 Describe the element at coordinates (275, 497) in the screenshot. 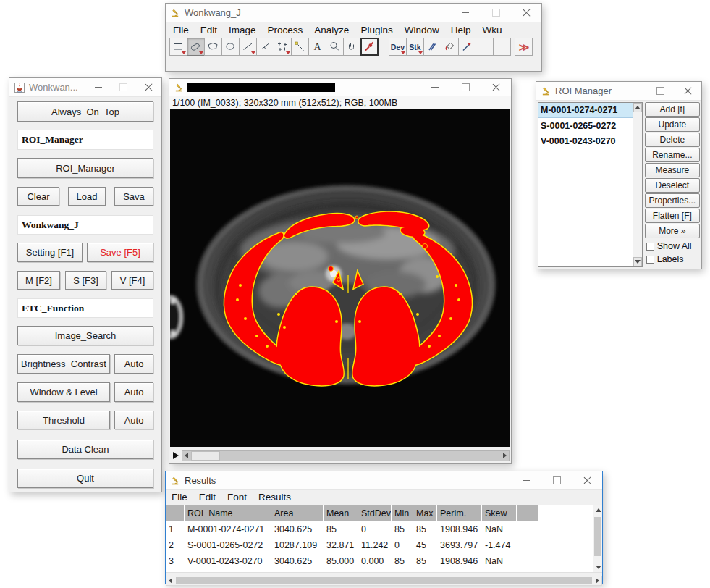

I see `menu-results: Results` at that location.